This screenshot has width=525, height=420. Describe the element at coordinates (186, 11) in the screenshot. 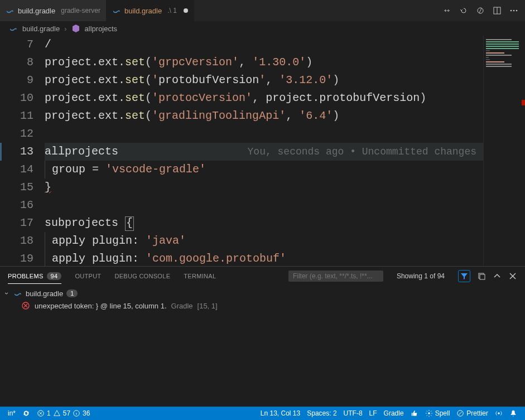

I see `modified-indicator-icon` at that location.